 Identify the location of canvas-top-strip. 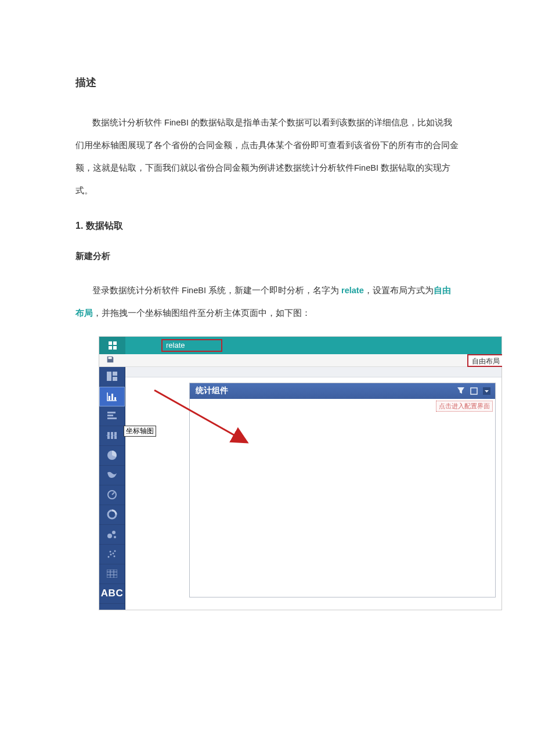
(313, 372).